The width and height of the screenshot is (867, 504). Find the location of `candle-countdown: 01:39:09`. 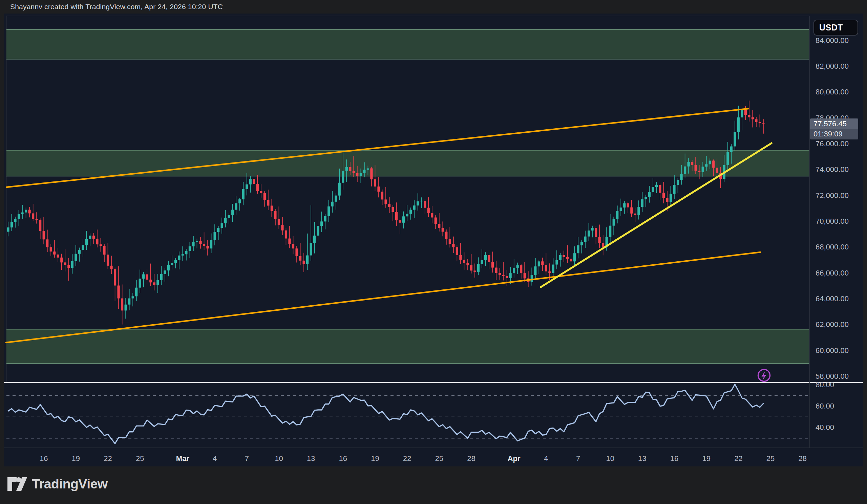

candle-countdown: 01:39:09 is located at coordinates (834, 134).